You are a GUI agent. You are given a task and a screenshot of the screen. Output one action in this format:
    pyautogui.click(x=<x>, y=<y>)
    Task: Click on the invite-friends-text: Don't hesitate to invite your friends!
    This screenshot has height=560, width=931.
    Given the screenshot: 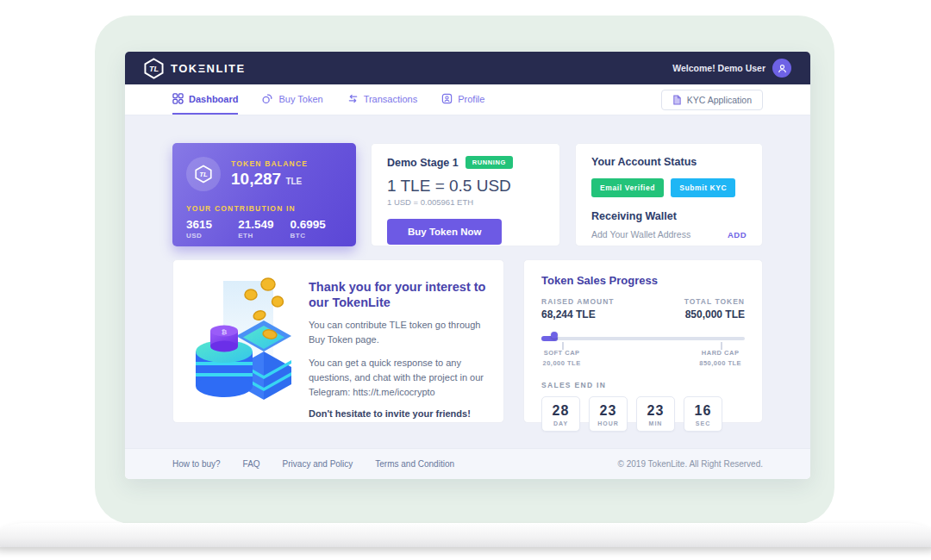 What is the action you would take?
    pyautogui.click(x=397, y=414)
    